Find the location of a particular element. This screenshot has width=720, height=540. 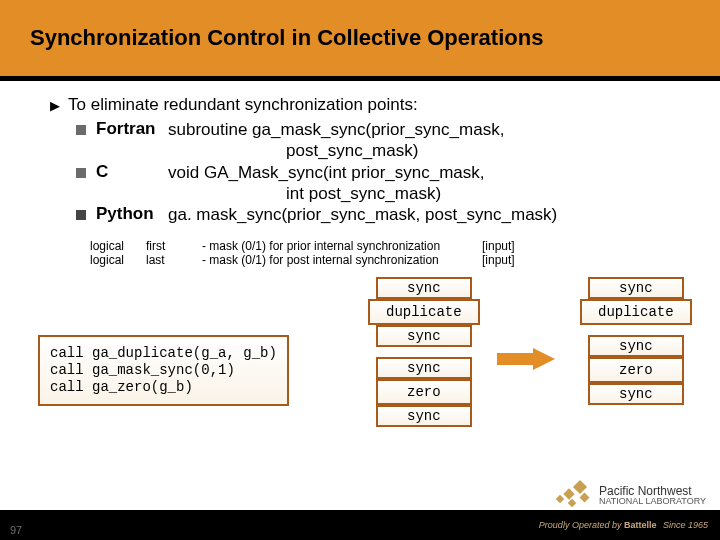

lang-name: C is located at coordinates (132, 172).